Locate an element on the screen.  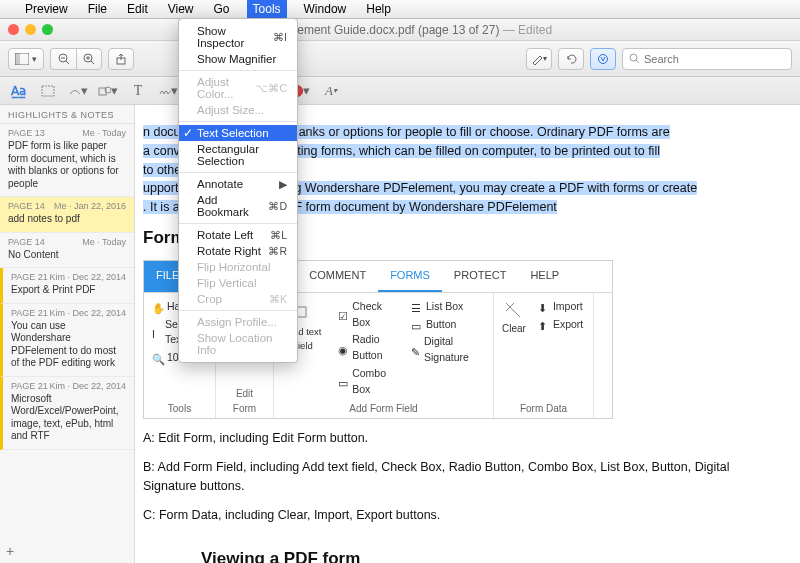
clear-label: Clear is located at coordinates (514, 328).